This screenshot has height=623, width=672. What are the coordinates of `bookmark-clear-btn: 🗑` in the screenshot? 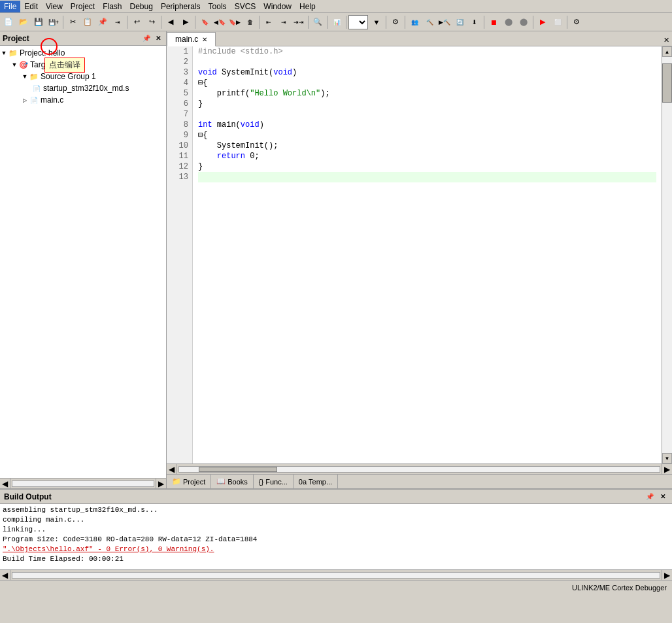 It's located at (250, 22).